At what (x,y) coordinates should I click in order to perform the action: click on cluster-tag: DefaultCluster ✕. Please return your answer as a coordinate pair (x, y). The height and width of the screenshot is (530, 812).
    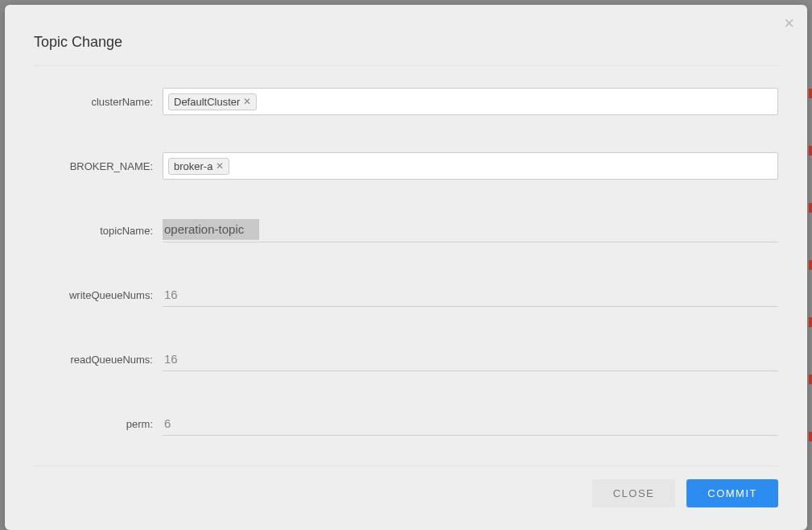
    Looking at the image, I should click on (212, 101).